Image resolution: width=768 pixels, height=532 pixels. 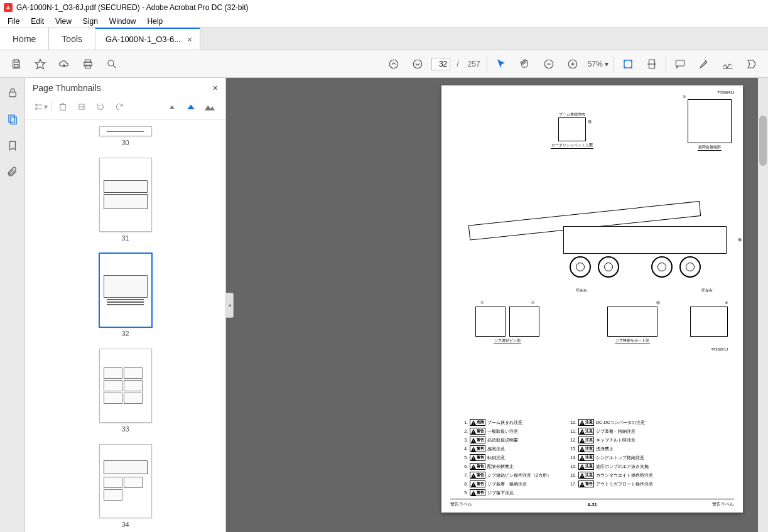 I want to click on thumbnail-page-33: 33, so click(x=126, y=391).